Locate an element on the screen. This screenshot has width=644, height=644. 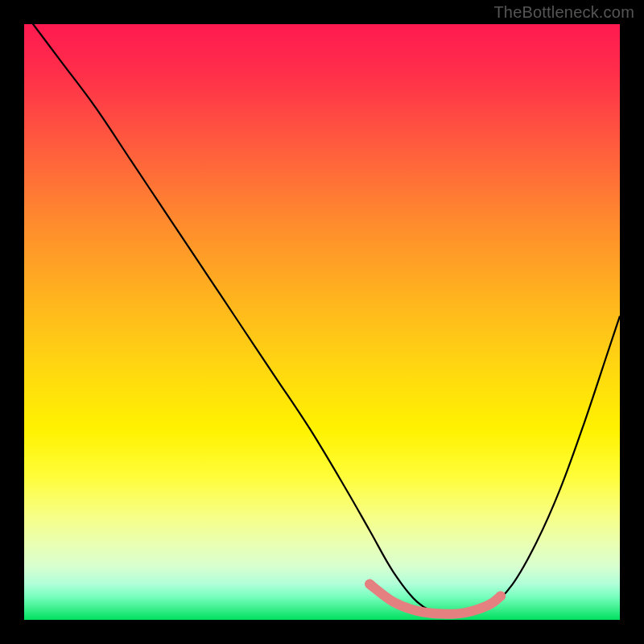
marker-dot-start is located at coordinates (369, 584).